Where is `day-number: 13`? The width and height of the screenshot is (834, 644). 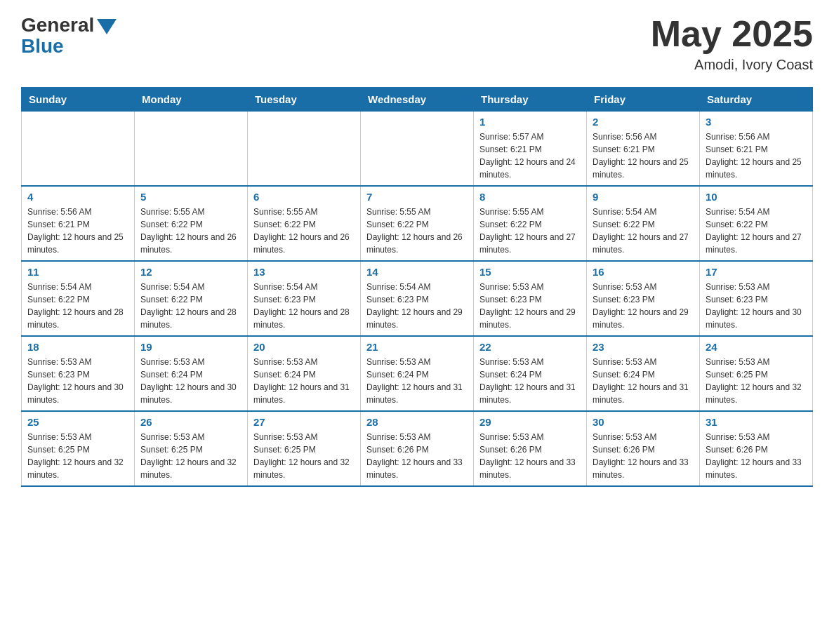 day-number: 13 is located at coordinates (304, 272).